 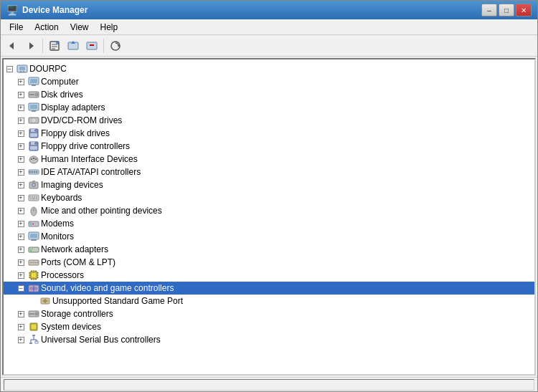 What do you see at coordinates (21, 133) in the screenshot?
I see `expand-btn-floppy-disk: +` at bounding box center [21, 133].